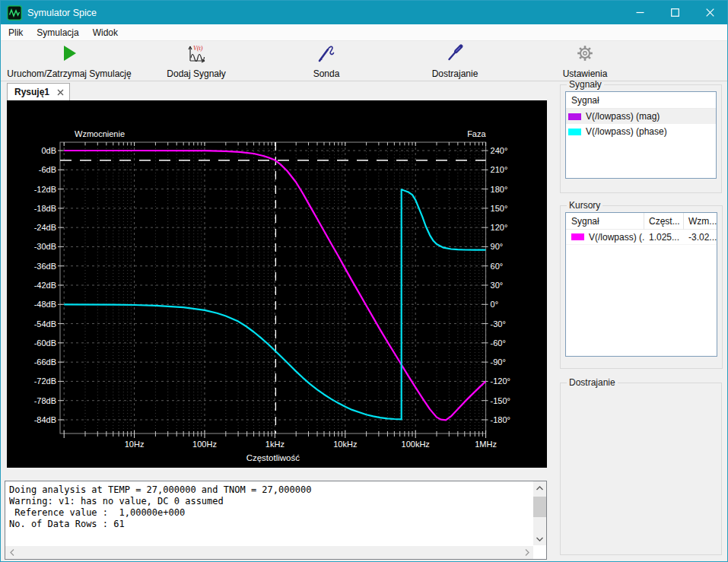 The image size is (728, 562). What do you see at coordinates (641, 136) in the screenshot?
I see `signals-groupbox: Sygnały Sygnał V(/lowpass) (mag) V(/lowp…` at bounding box center [641, 136].